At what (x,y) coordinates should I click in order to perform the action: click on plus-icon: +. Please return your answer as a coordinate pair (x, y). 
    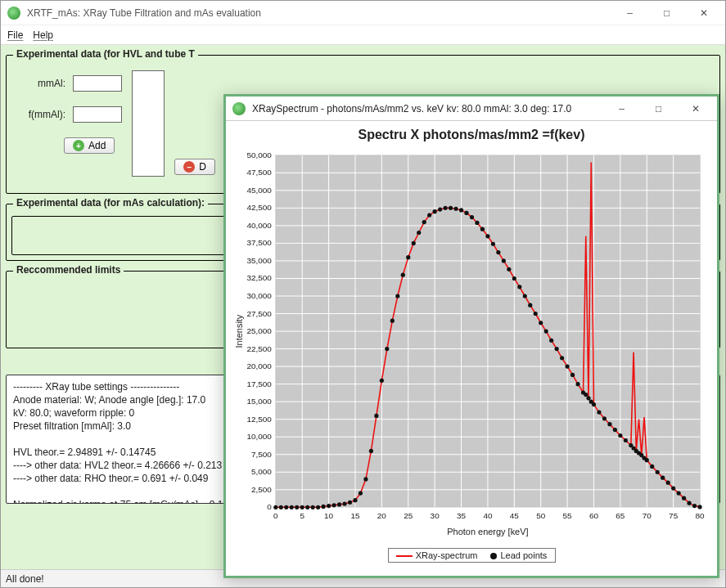
    Looking at the image, I should click on (79, 146).